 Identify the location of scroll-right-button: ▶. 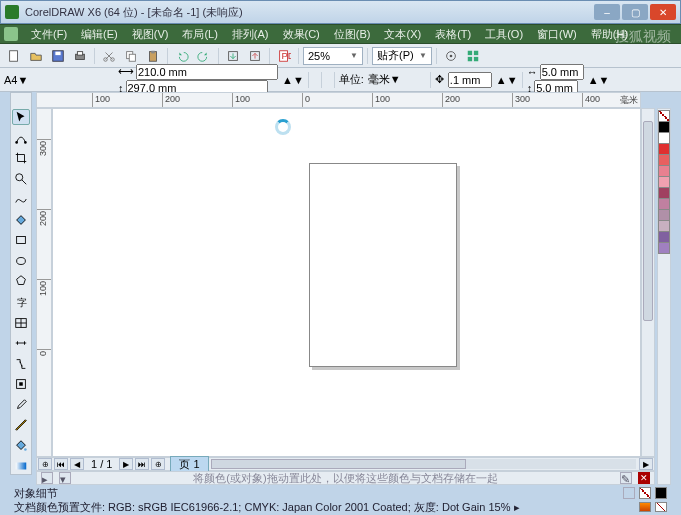
(646, 464).